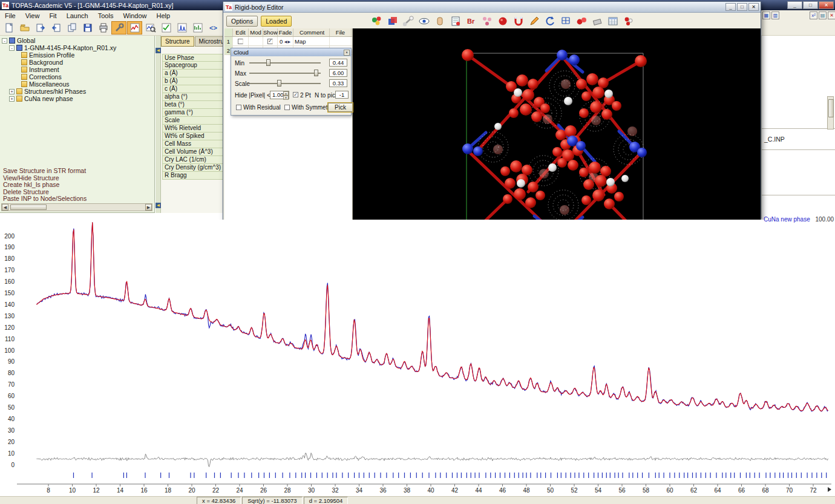 This screenshot has width=835, height=504. Describe the element at coordinates (338, 83) in the screenshot. I see `scale-value-field: 0.33` at that location.